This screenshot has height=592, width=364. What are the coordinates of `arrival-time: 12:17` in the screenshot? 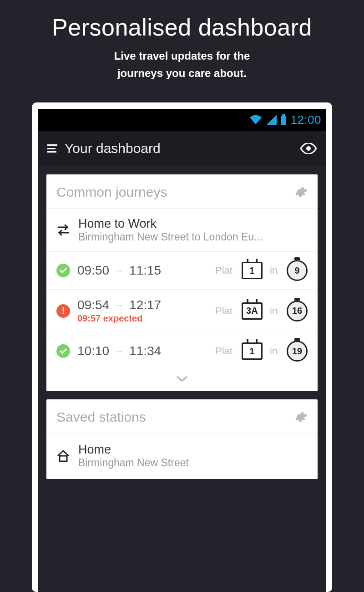 It's located at (145, 305).